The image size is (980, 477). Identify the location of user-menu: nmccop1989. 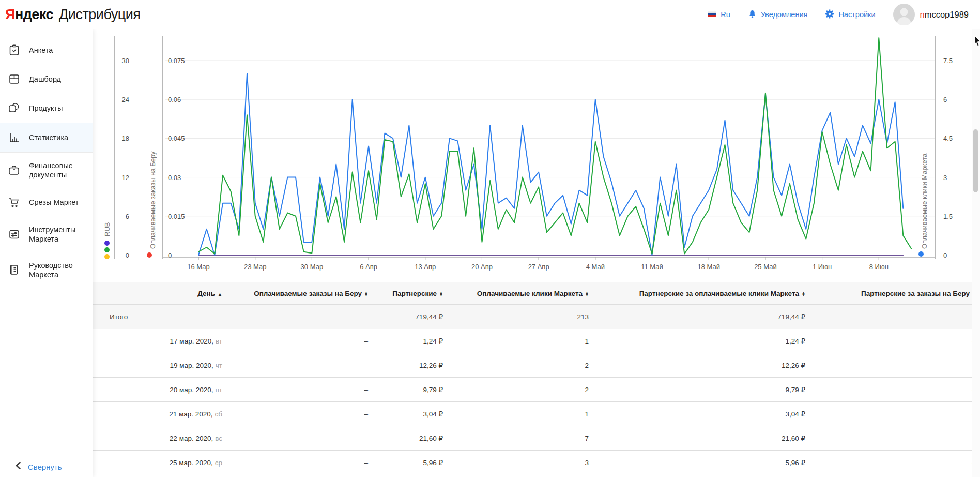
(931, 14).